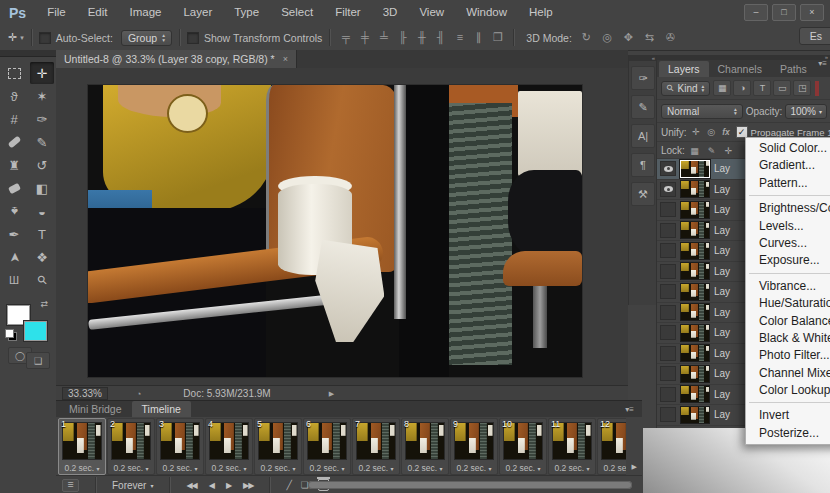  I want to click on maximize-button: □, so click(784, 12).